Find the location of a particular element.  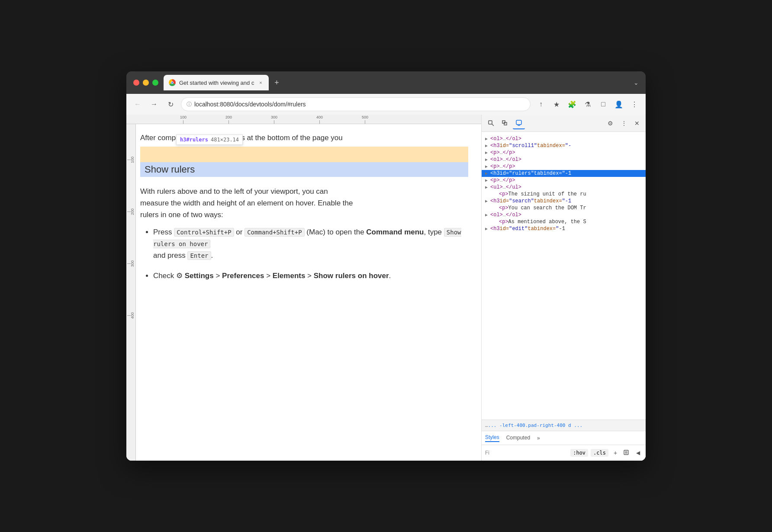

styles-filter: Fi is located at coordinates (487, 453).